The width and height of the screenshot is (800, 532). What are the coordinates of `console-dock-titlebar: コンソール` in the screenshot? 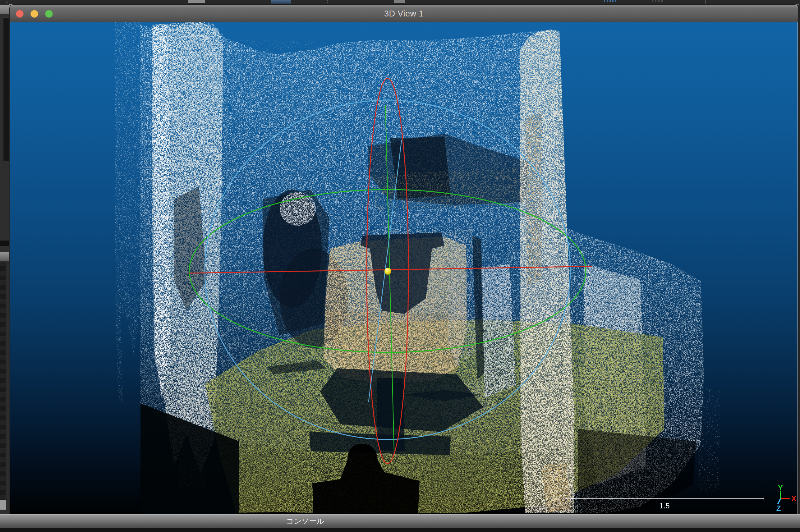 It's located at (400, 521).